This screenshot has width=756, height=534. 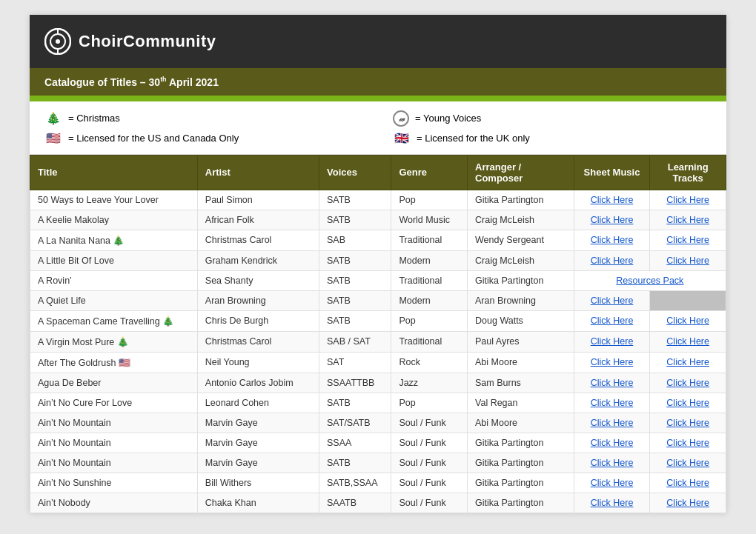 I want to click on table-row: Ain’t No MountainMarvin GayeSAT/SATBSoul…, so click(x=378, y=422).